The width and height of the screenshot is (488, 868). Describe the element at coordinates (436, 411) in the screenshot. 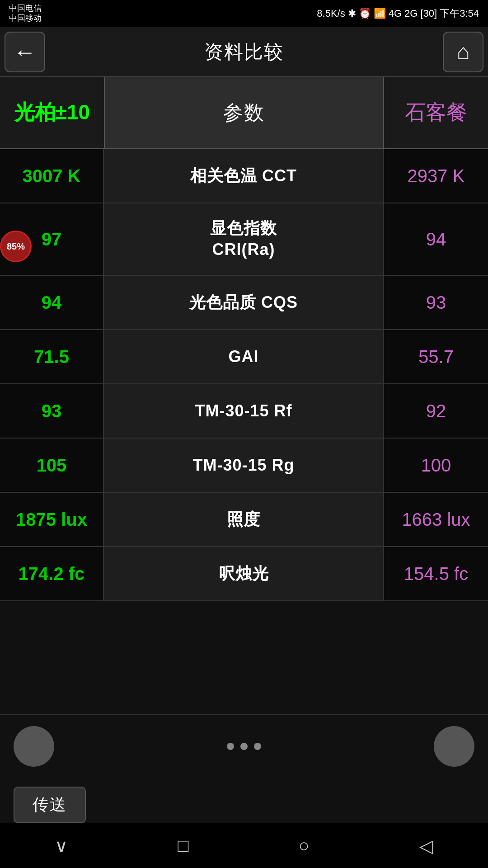

I see `right-value-rf: 92` at that location.